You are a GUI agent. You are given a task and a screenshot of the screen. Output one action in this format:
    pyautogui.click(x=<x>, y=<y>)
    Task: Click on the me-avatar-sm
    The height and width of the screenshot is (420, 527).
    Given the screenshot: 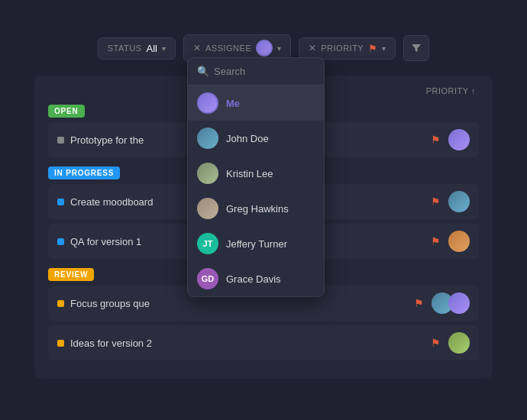 What is the action you would take?
    pyautogui.click(x=264, y=48)
    